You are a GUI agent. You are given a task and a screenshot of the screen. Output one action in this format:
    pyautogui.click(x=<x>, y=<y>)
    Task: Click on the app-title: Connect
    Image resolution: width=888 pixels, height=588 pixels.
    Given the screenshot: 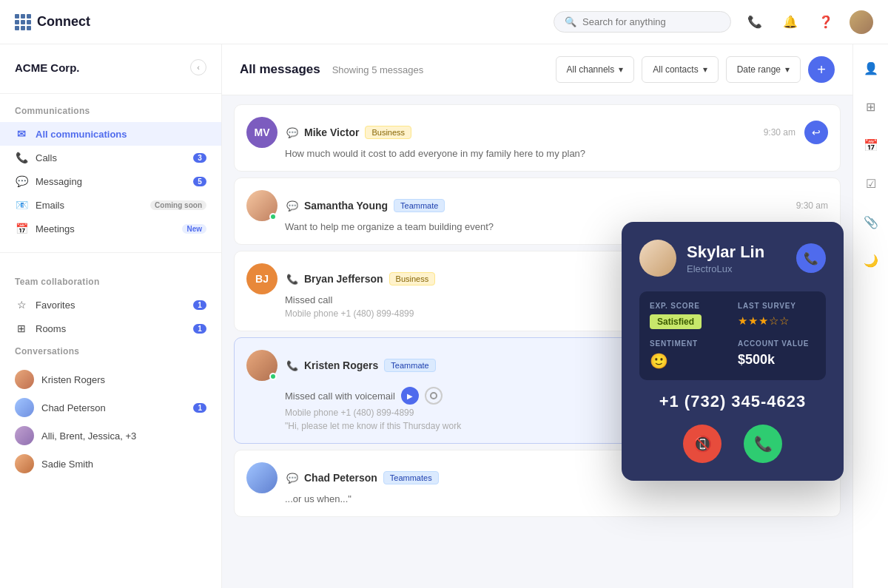 What is the action you would take?
    pyautogui.click(x=64, y=22)
    